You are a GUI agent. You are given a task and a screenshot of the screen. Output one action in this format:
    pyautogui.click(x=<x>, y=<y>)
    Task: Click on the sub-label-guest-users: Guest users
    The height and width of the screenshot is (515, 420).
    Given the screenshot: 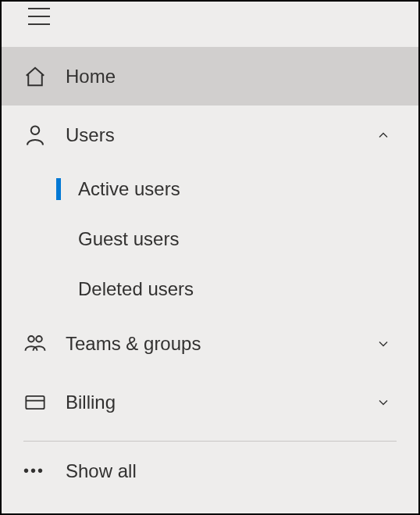 What is the action you would take?
    pyautogui.click(x=117, y=239)
    